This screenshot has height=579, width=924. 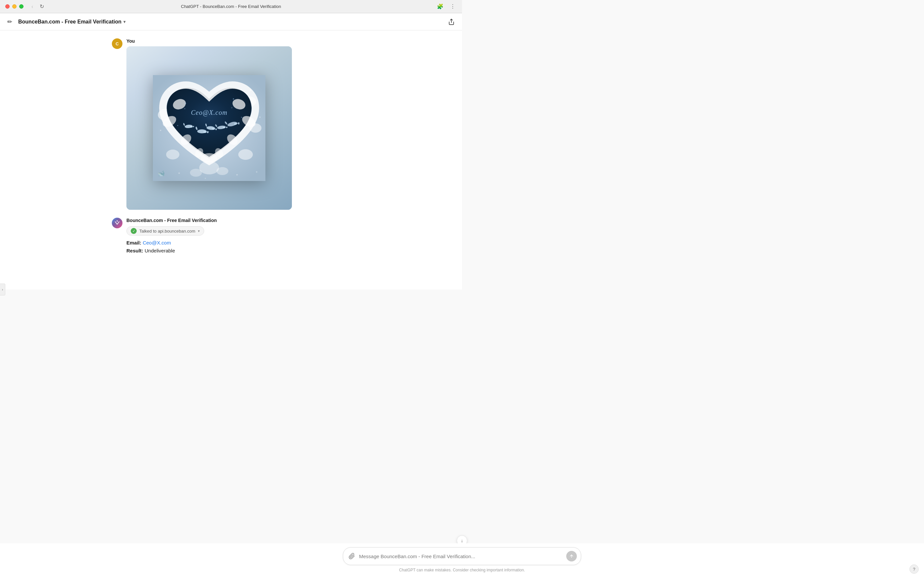 What do you see at coordinates (451, 22) in the screenshot?
I see `share-button` at bounding box center [451, 22].